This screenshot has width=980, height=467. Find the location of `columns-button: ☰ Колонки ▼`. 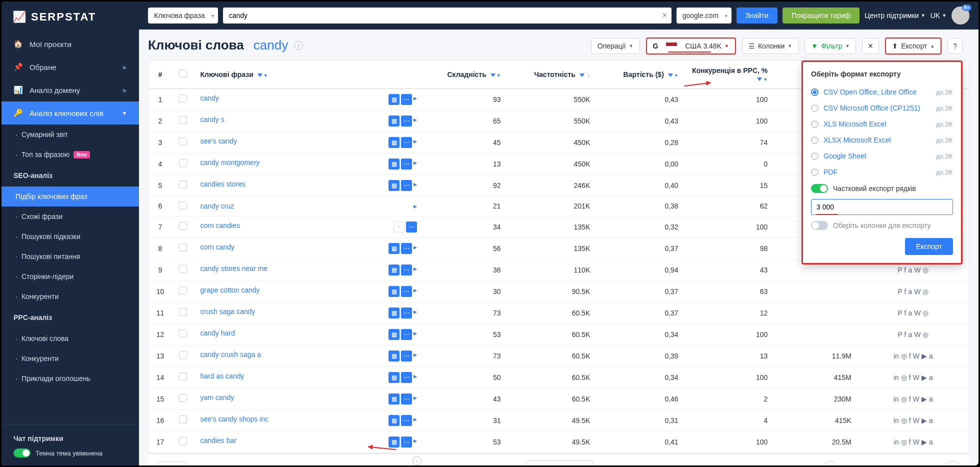

columns-button: ☰ Колонки ▼ is located at coordinates (770, 46).